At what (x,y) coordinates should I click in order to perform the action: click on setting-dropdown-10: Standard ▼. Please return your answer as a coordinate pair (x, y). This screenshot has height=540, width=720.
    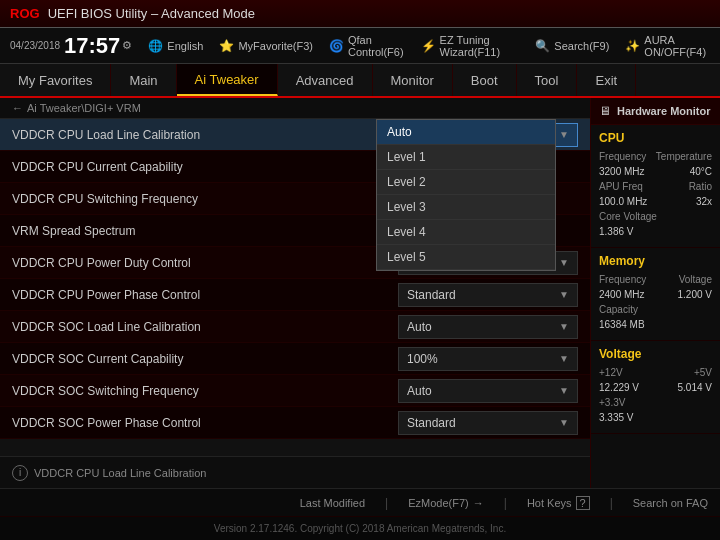
    Looking at the image, I should click on (488, 423).